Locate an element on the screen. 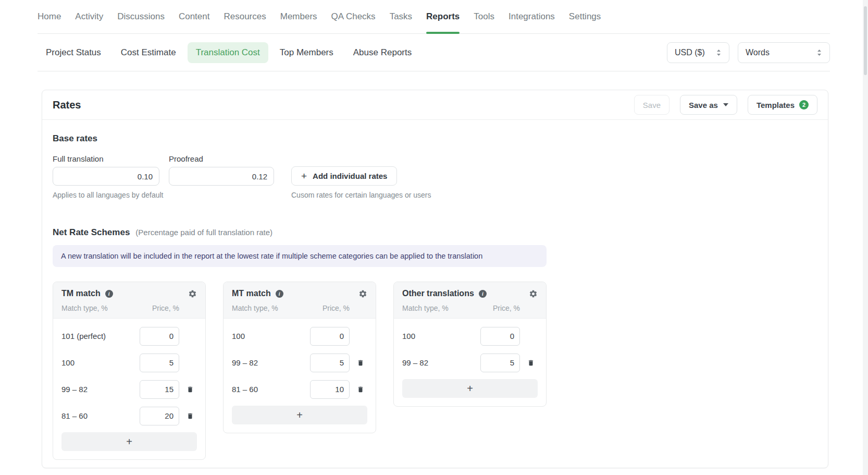 The image size is (868, 475). match-type-column-header: Match type, % is located at coordinates (425, 308).